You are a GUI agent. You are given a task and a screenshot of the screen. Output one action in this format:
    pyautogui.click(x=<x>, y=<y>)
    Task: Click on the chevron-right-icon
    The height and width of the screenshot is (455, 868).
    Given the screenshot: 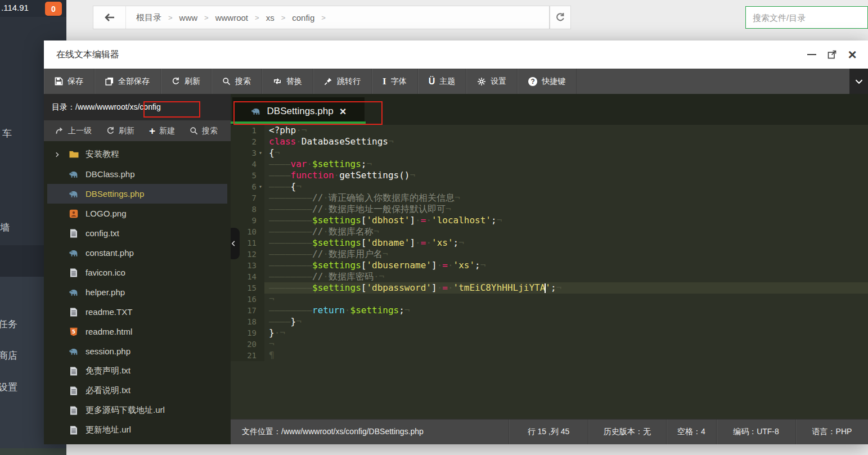 What is the action you would take?
    pyautogui.click(x=57, y=154)
    